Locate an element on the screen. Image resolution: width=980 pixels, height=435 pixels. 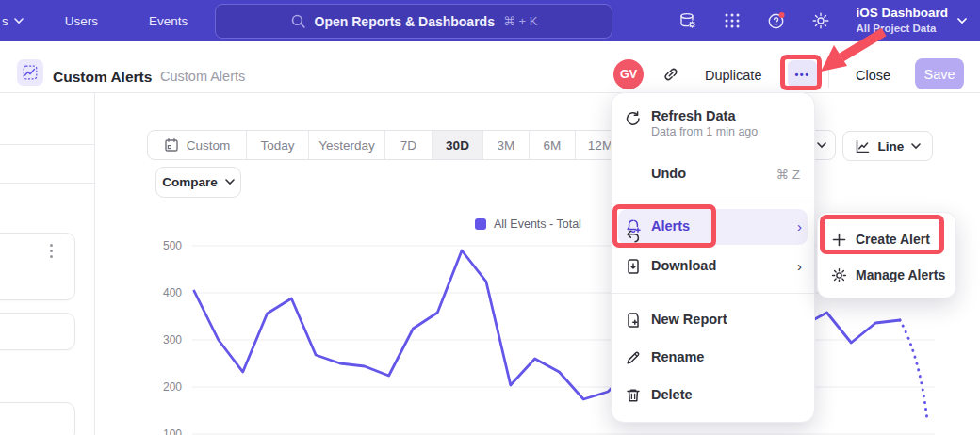
search-shortcut: ⌘ + K is located at coordinates (520, 21).